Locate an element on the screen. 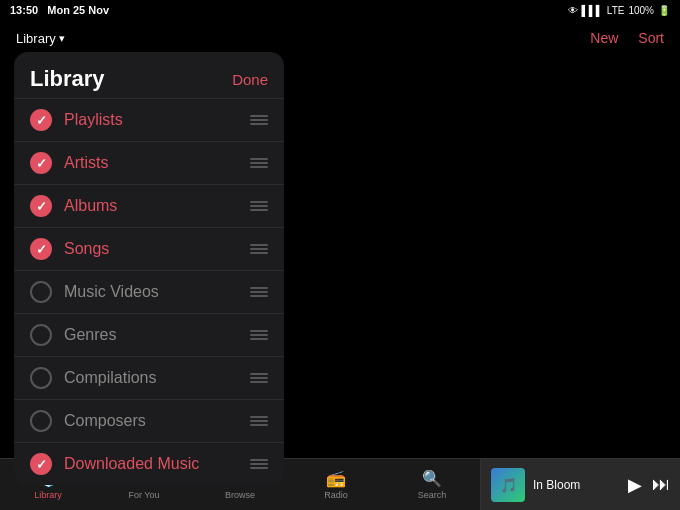 This screenshot has width=680, height=510. vision-icon: 👁 is located at coordinates (573, 10).